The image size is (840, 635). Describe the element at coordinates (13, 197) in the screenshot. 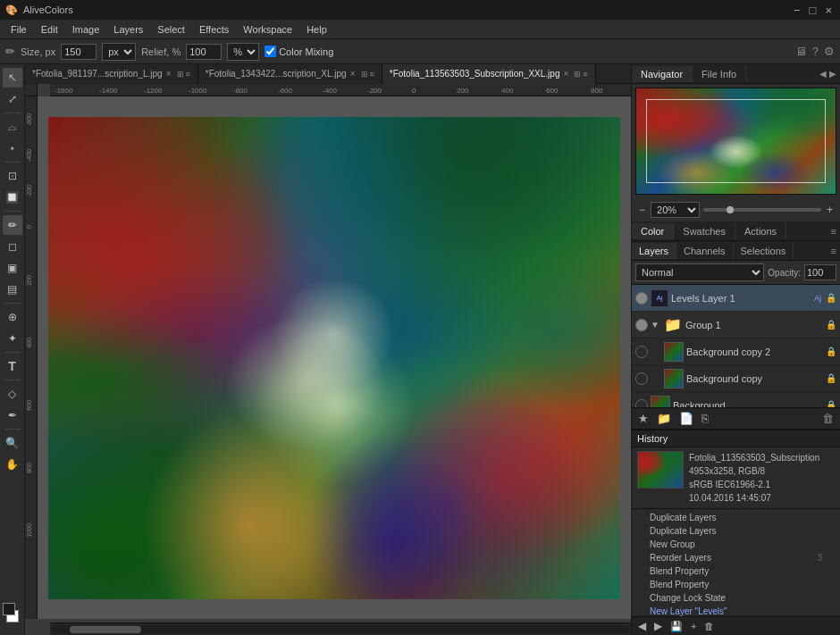

I see `eyedropper-tool: 🔲` at that location.